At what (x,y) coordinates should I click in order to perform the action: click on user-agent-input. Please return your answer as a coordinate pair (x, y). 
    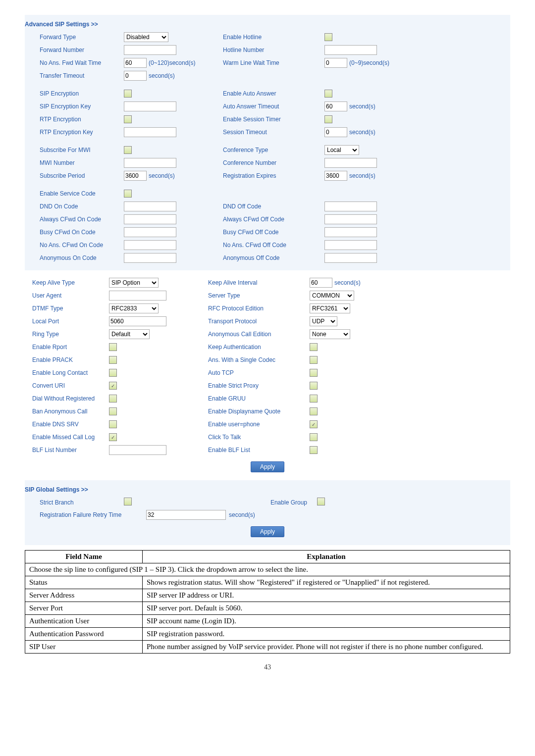
    Looking at the image, I should click on (138, 296).